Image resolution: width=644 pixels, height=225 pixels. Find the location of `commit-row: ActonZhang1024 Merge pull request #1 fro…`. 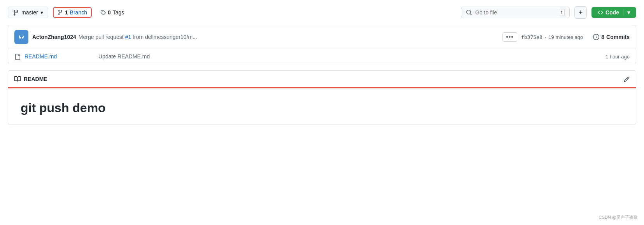

commit-row: ActonZhang1024 Merge pull request #1 fro… is located at coordinates (322, 37).